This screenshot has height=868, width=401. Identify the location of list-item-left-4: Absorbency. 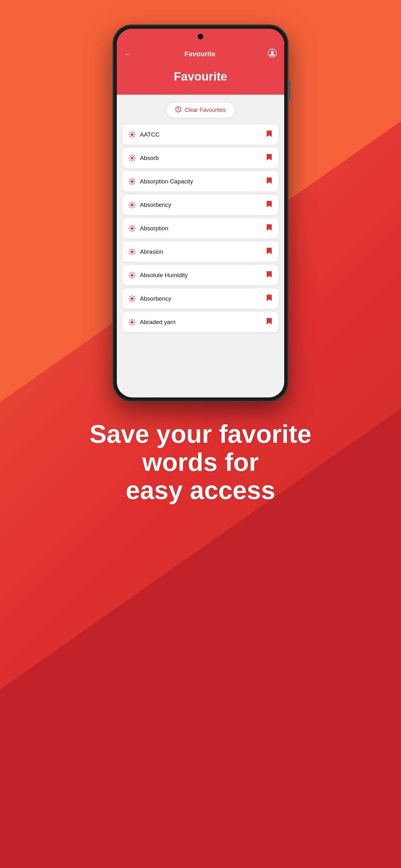
(150, 205).